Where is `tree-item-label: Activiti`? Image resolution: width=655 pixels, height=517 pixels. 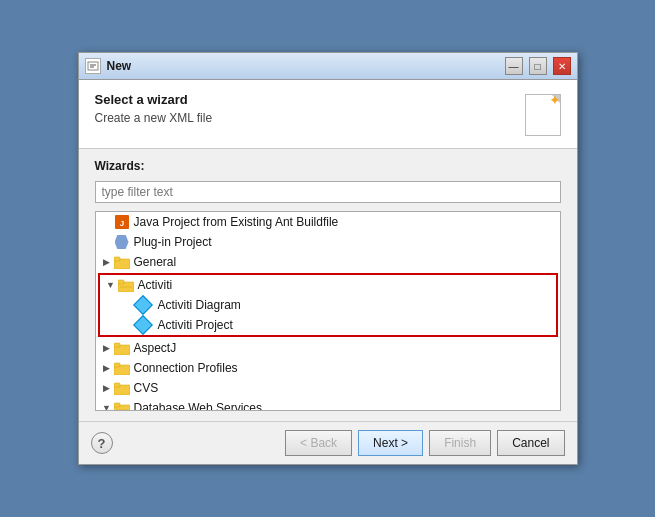
tree-item-label: Activiti is located at coordinates (156, 285).